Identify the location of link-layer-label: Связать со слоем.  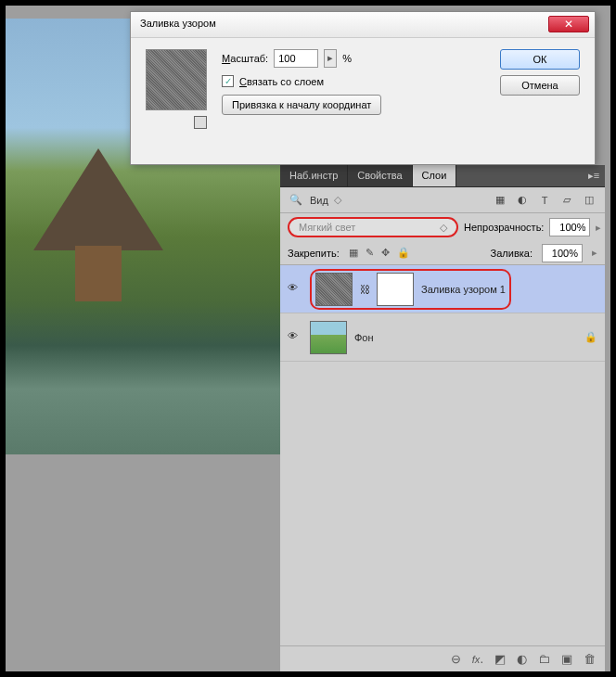
(282, 82).